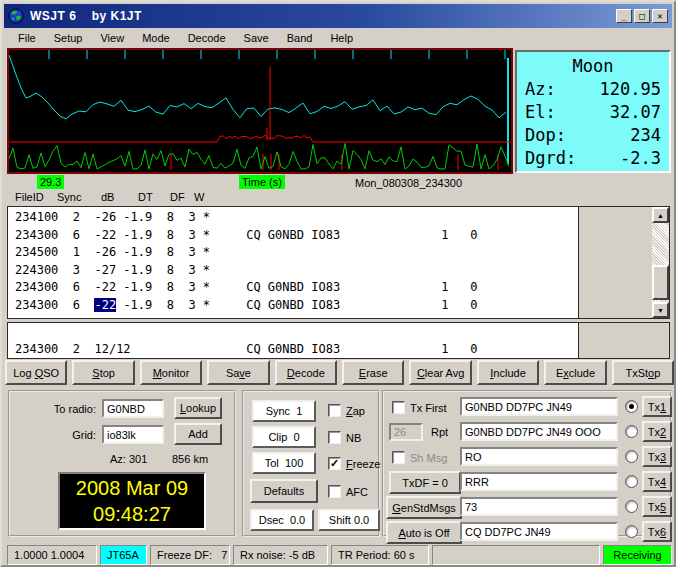 The image size is (676, 567). What do you see at coordinates (105, 305) in the screenshot?
I see `selected-db-cell: -22` at bounding box center [105, 305].